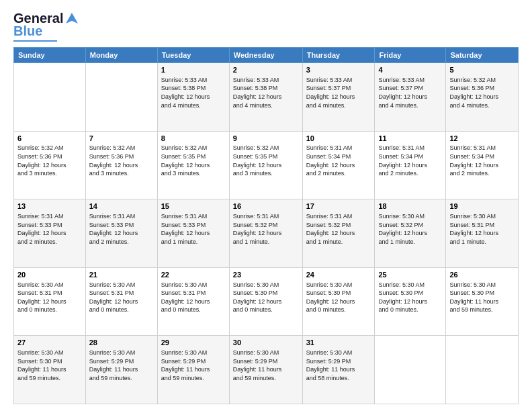  I want to click on logo: General Blue, so click(46, 26).